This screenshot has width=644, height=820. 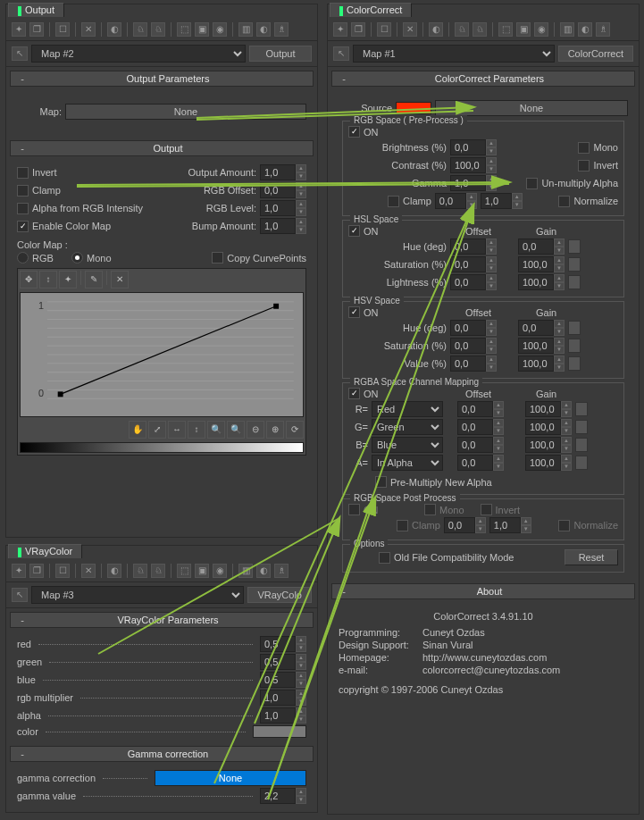 I want to click on alpha-spinner: ▲▼, so click(x=283, y=715).